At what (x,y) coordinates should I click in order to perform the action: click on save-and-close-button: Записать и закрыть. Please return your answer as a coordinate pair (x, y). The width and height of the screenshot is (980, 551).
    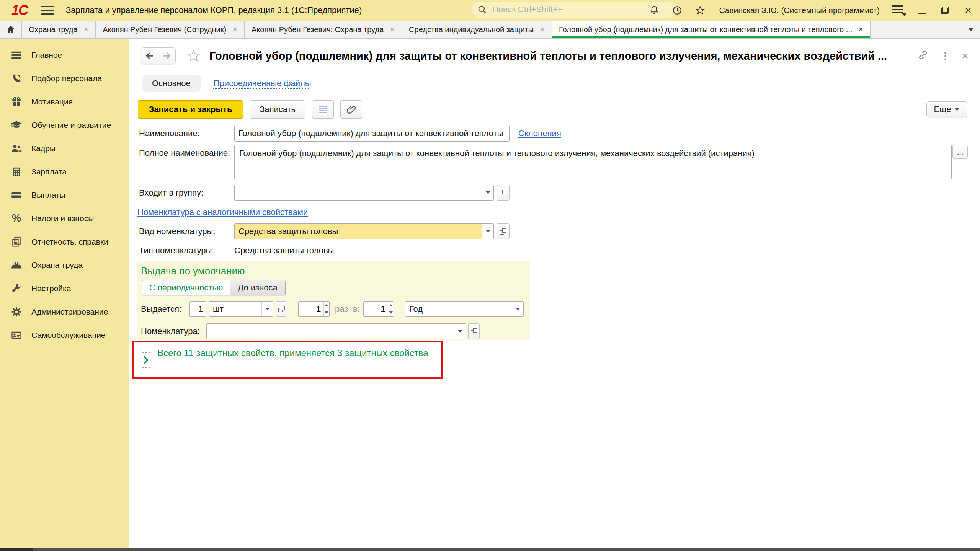
    Looking at the image, I should click on (191, 109).